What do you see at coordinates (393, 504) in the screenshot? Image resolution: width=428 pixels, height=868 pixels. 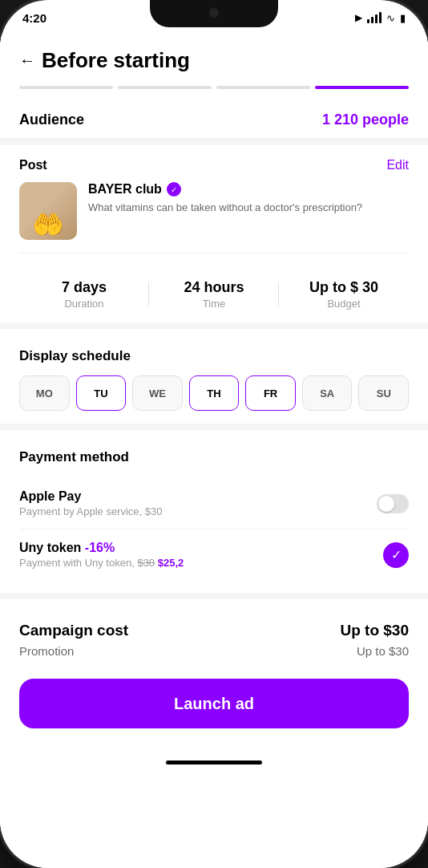 I see `apple-pay-toggle` at bounding box center [393, 504].